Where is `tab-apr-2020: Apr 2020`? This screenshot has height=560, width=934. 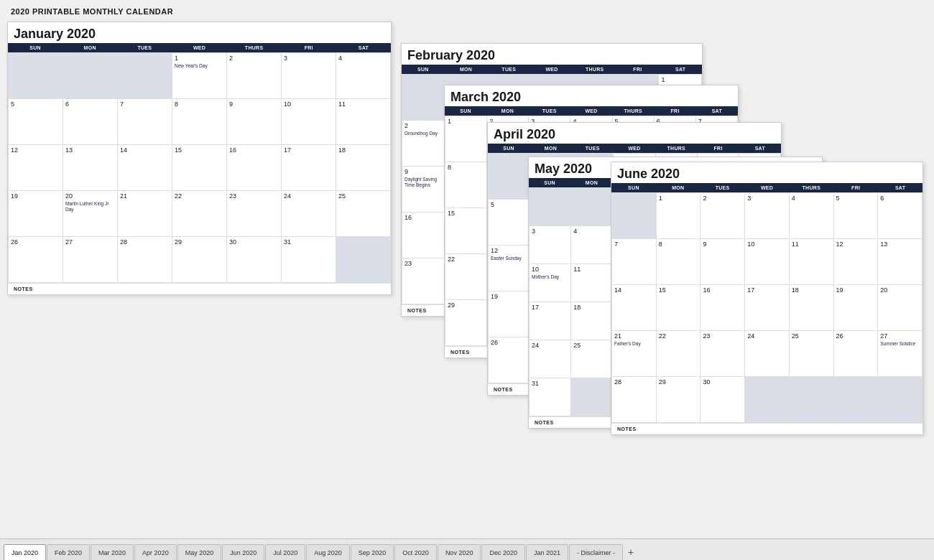 tab-apr-2020: Apr 2020 is located at coordinates (155, 552).